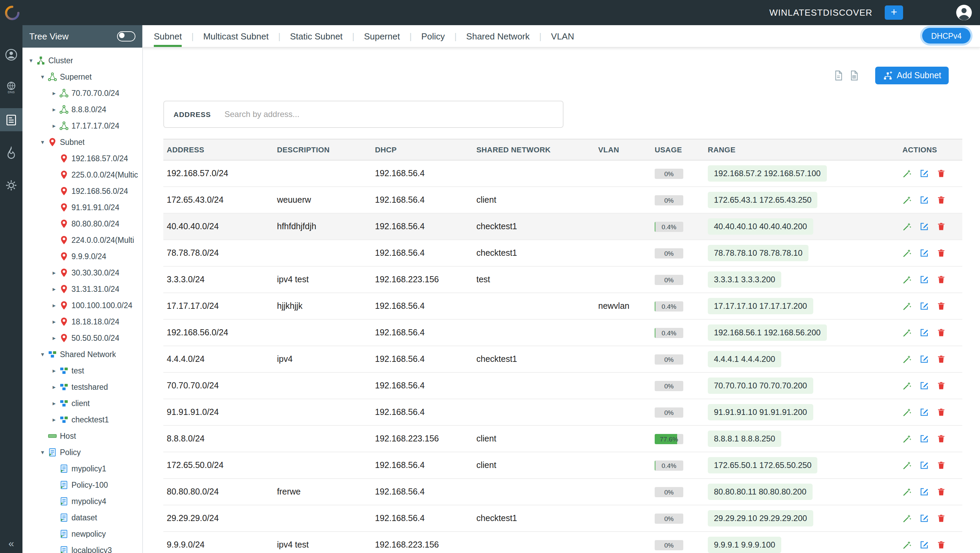 This screenshot has width=980, height=553. What do you see at coordinates (82, 453) in the screenshot?
I see `tree-item-policy: ▾Policy` at bounding box center [82, 453].